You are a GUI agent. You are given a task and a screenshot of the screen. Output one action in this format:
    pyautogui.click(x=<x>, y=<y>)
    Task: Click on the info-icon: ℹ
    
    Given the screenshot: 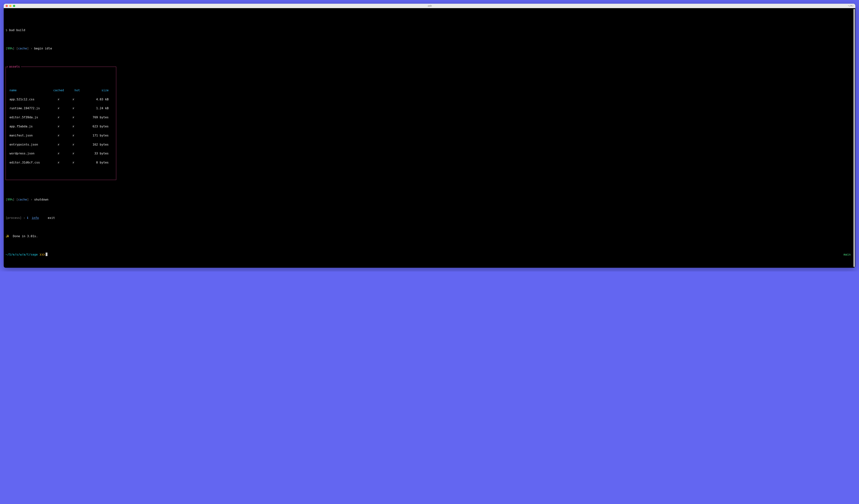 What is the action you would take?
    pyautogui.click(x=28, y=218)
    